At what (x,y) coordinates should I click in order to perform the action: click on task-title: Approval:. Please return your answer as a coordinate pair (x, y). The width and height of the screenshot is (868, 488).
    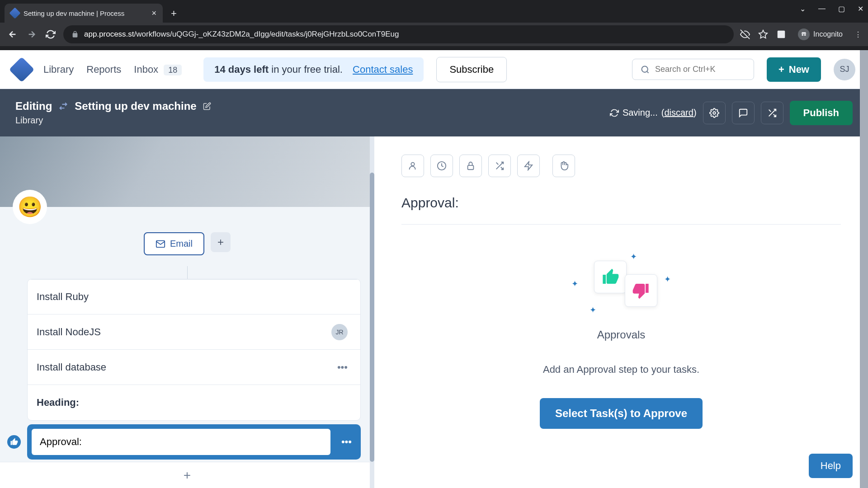
    Looking at the image, I should click on (621, 203).